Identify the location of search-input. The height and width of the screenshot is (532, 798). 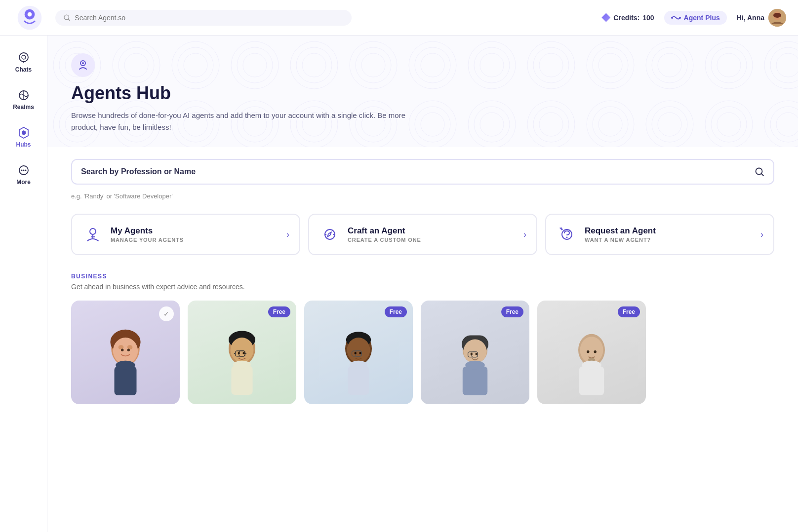
(209, 18).